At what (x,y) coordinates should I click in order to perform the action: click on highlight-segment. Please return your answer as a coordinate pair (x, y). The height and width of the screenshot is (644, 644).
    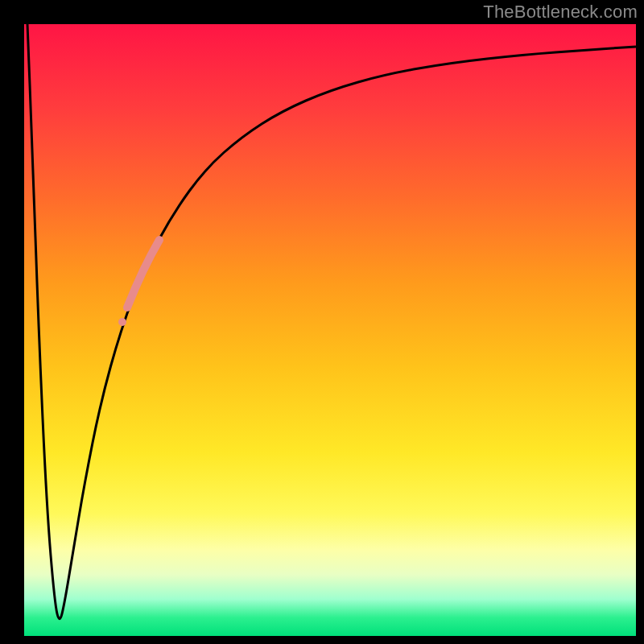
    Looking at the image, I should click on (143, 274).